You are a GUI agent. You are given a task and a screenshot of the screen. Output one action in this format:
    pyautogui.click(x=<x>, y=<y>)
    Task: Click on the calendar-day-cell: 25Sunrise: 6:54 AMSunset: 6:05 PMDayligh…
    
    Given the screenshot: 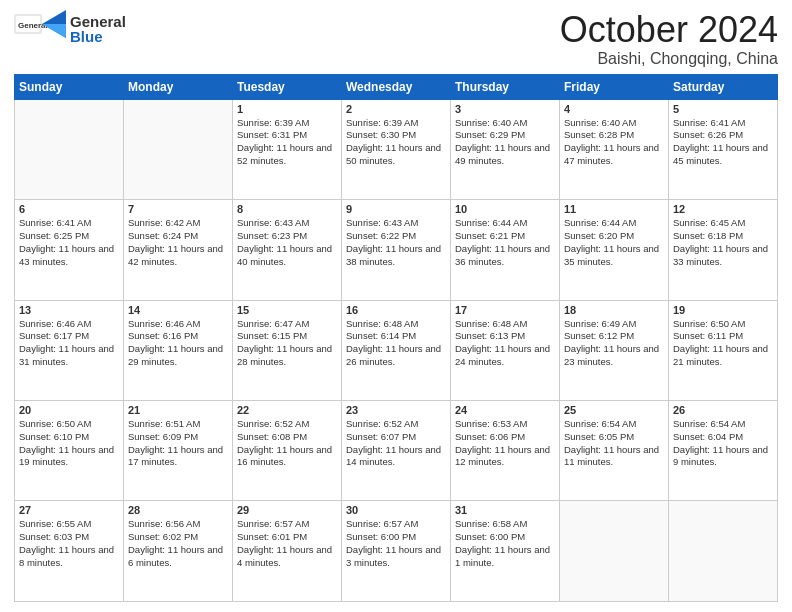 What is the action you would take?
    pyautogui.click(x=614, y=451)
    